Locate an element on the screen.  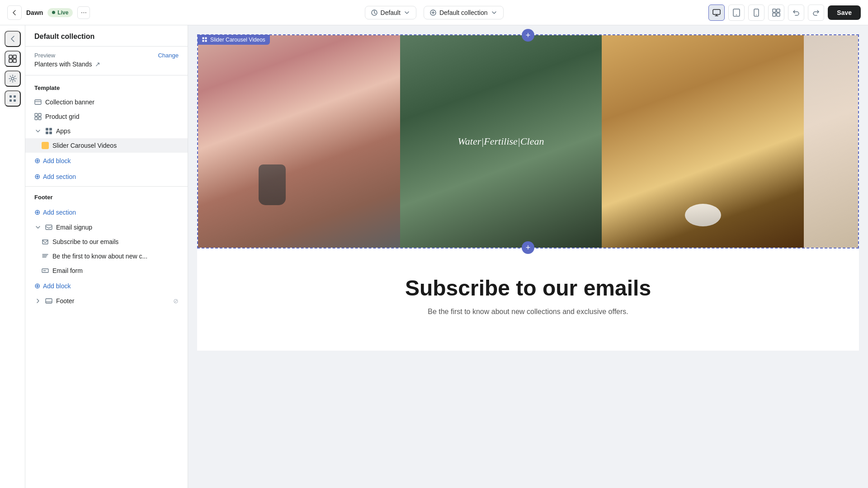
collection-banner-label: Collection banner is located at coordinates (70, 102).